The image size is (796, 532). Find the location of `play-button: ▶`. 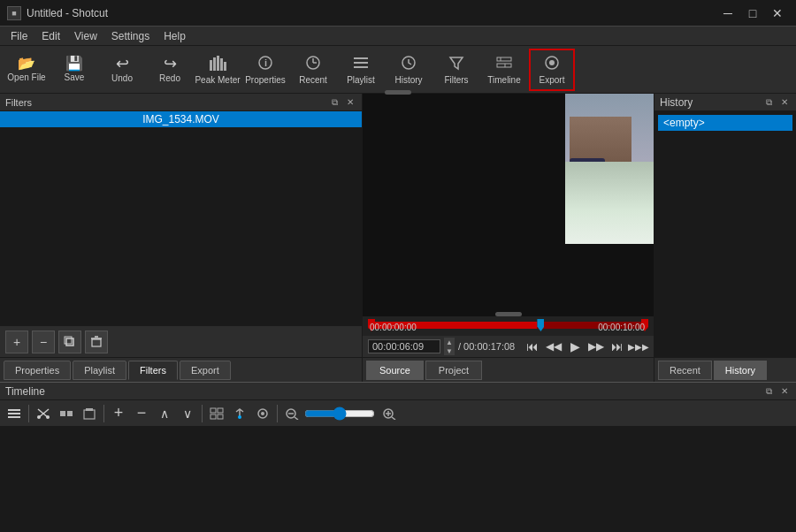

play-button: ▶ is located at coordinates (575, 346).